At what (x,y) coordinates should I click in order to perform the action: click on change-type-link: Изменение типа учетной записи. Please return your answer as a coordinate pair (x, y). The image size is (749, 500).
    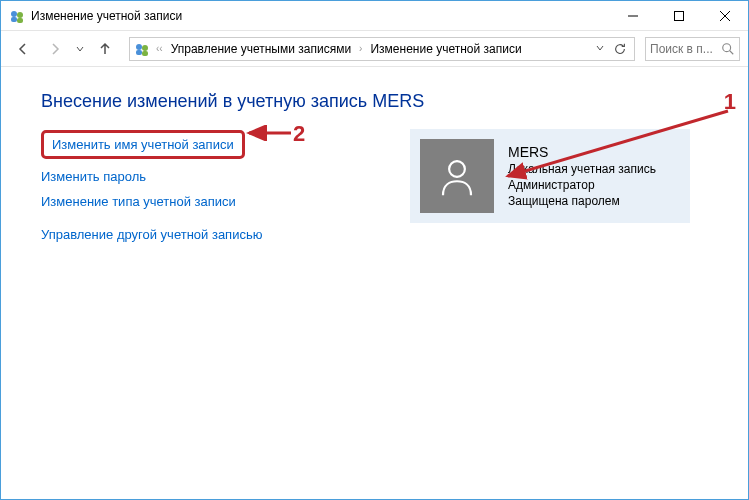
    Looking at the image, I should click on (138, 202).